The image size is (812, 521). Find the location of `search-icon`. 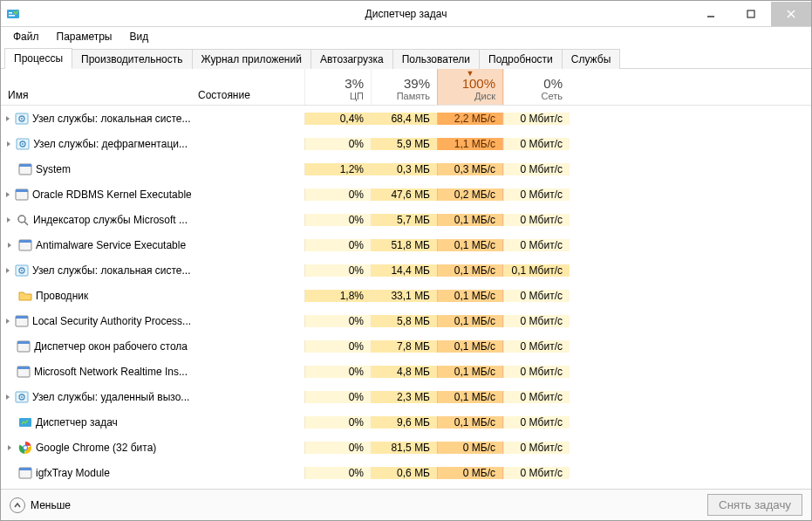

search-icon is located at coordinates (23, 220).